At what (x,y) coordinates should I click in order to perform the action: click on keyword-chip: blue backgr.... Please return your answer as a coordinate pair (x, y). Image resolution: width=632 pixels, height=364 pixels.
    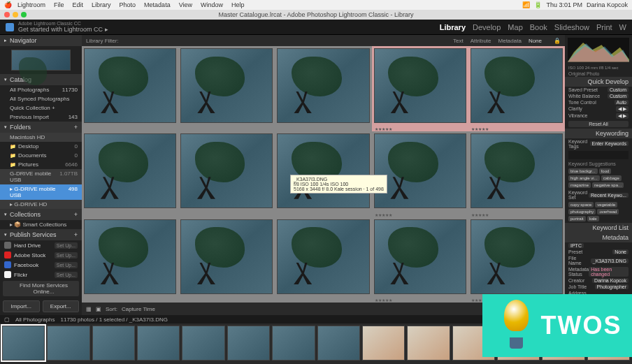
    Looking at the image, I should click on (583, 171).